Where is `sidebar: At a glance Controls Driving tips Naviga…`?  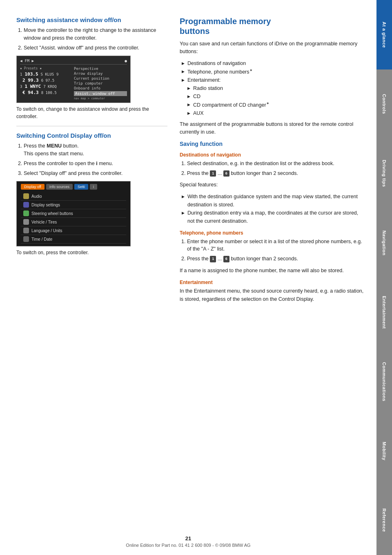 sidebar: At a glance Controls Driving tips Naviga… is located at coordinates (384, 278).